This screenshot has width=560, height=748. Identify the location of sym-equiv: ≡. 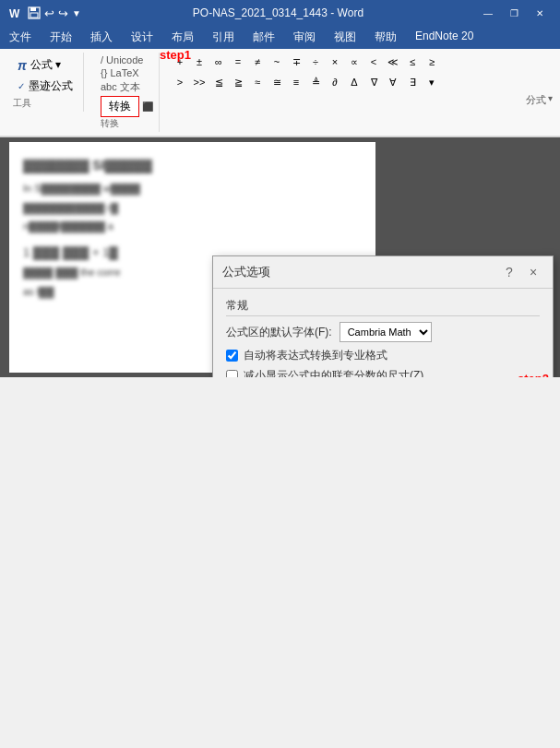
(296, 82).